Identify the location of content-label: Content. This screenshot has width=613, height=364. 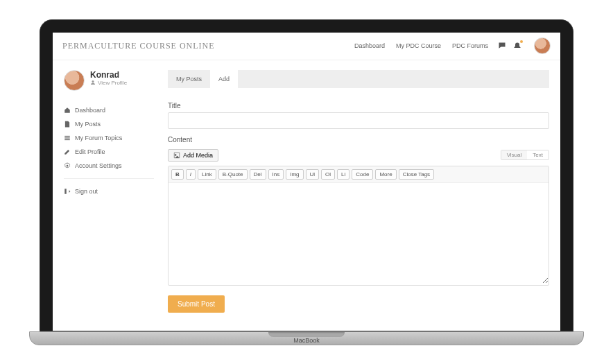
(359, 140).